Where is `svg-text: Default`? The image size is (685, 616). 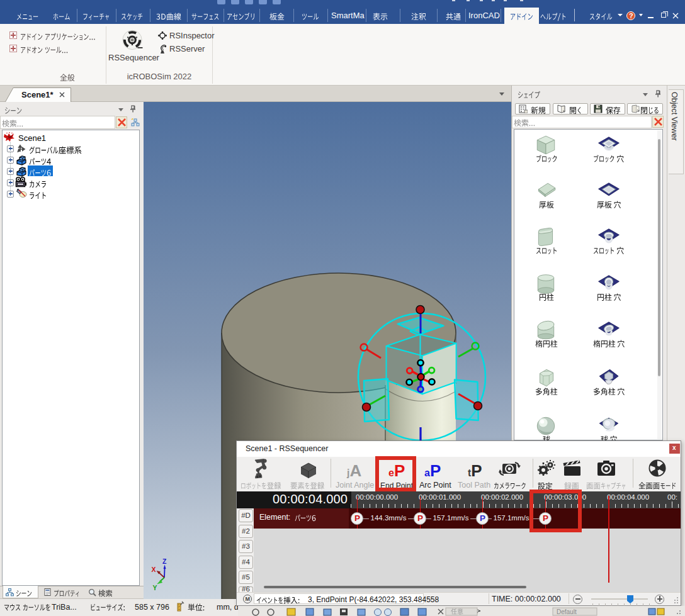 svg-text: Default is located at coordinates (567, 612).